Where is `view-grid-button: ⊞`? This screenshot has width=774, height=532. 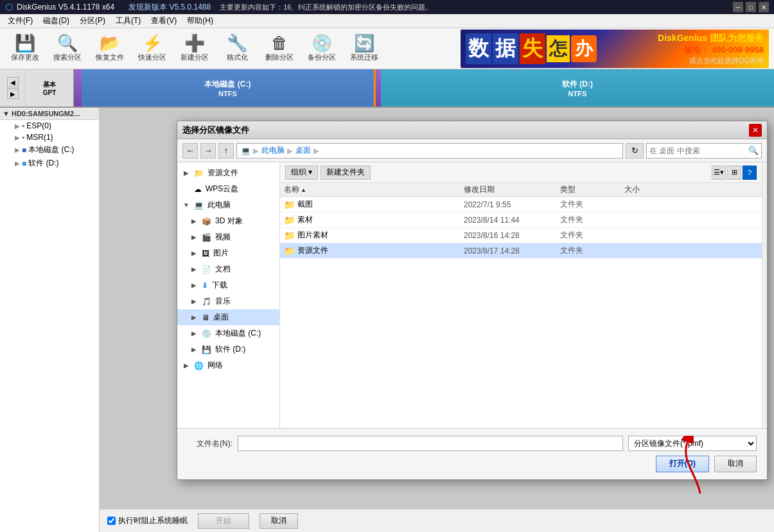 view-grid-button: ⊞ is located at coordinates (734, 173).